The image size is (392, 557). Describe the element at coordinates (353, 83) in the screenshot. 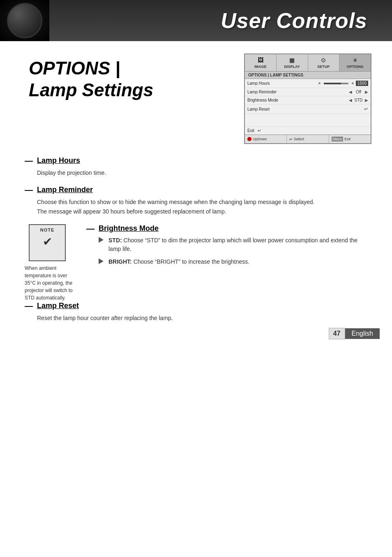

I see `lamp-hours-sun-icon: ☀` at that location.